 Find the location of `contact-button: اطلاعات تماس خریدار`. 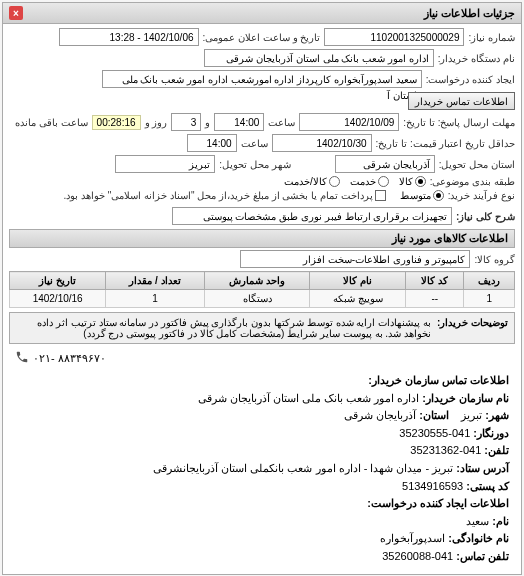

contact-button: اطلاعات تماس خریدار is located at coordinates (462, 101).